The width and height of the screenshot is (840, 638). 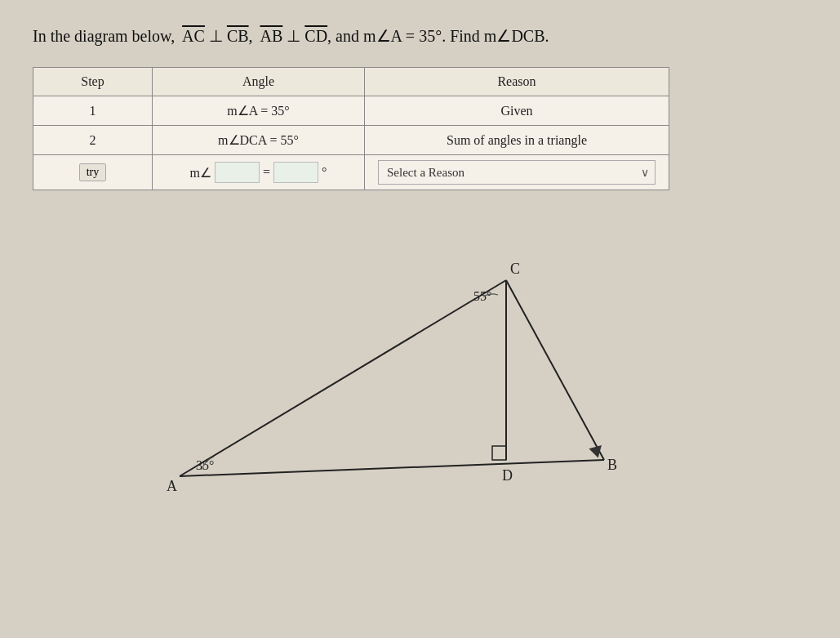 What do you see at coordinates (193, 36) in the screenshot?
I see `segment-AC: AC` at bounding box center [193, 36].